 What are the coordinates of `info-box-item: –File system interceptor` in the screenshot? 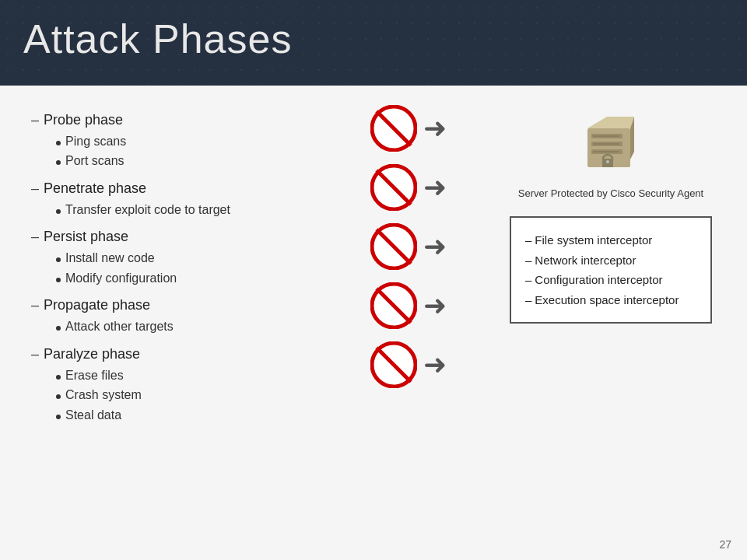 It's located at (611, 240).